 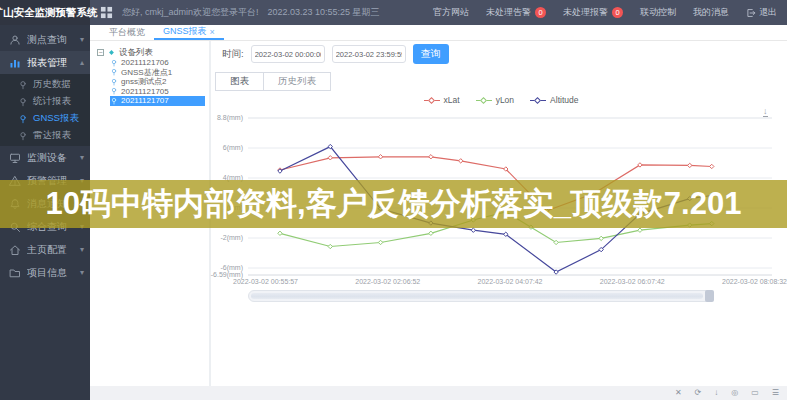 I want to click on tree-node: gnss测试点2, so click(x=158, y=82).